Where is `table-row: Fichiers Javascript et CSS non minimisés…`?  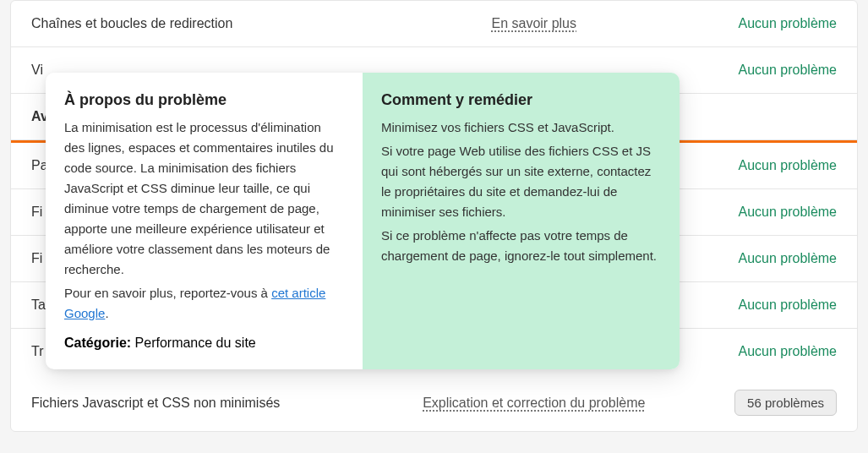
table-row: Fichiers Javascript et CSS non minimisés… is located at coordinates (434, 402).